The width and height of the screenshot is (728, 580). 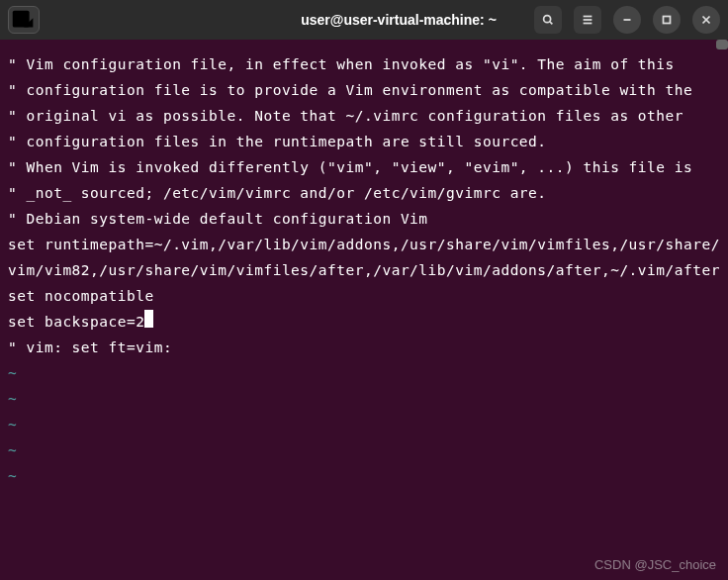 What do you see at coordinates (364, 116) in the screenshot?
I see `terminal-line: " original vi as possible. Note that ~/.…` at bounding box center [364, 116].